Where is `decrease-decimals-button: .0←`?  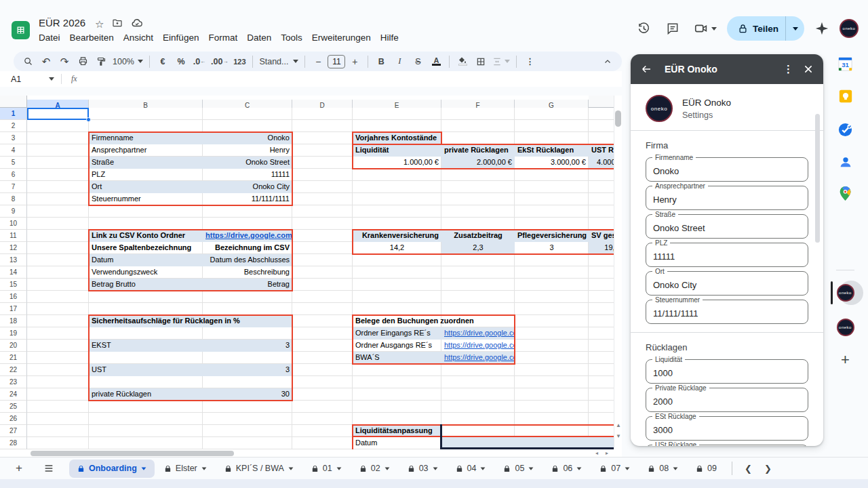 decrease-decimals-button: .0← is located at coordinates (199, 62).